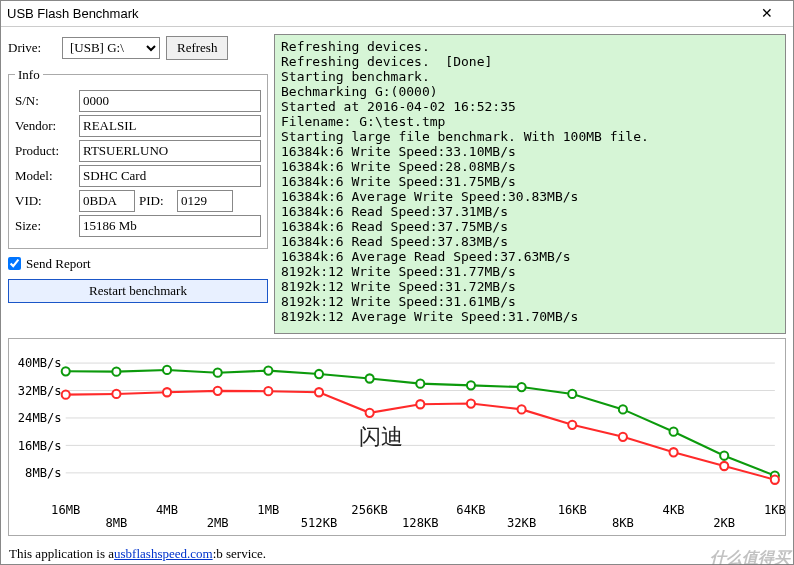 Image resolution: width=794 pixels, height=565 pixels. I want to click on svg-text: 16MB/s, so click(40, 445).